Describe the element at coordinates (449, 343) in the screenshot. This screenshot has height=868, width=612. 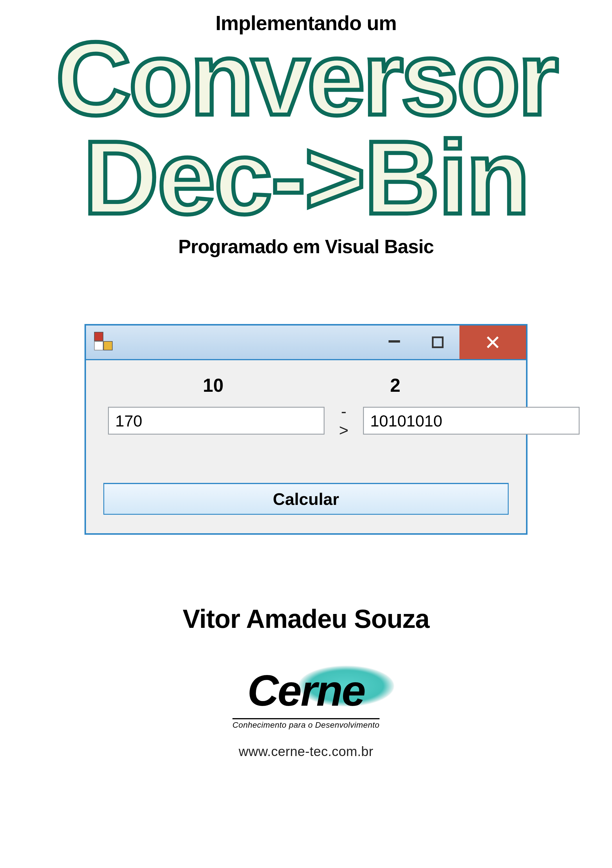
I see `window-controls: –` at that location.